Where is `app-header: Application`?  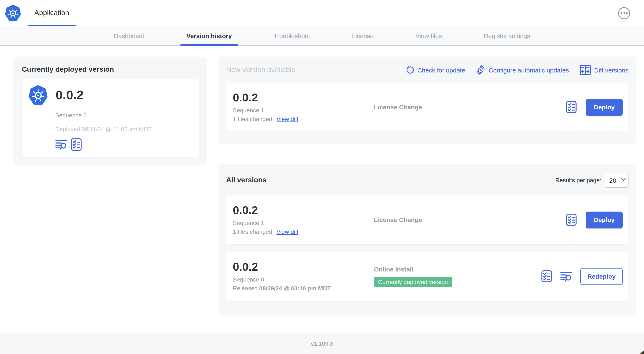
app-header: Application is located at coordinates (322, 13).